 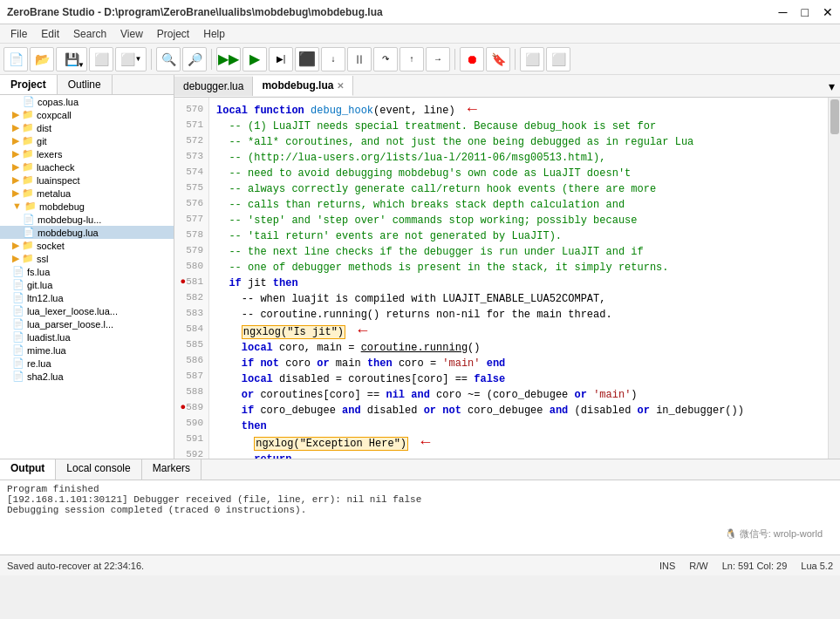 I want to click on pause-btn: ⏸, so click(x=359, y=59).